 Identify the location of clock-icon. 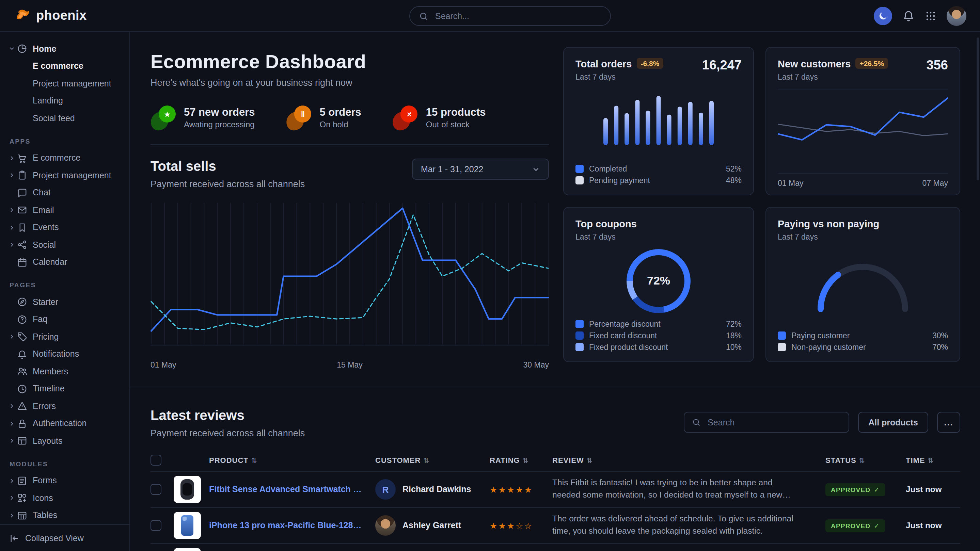
(22, 389).